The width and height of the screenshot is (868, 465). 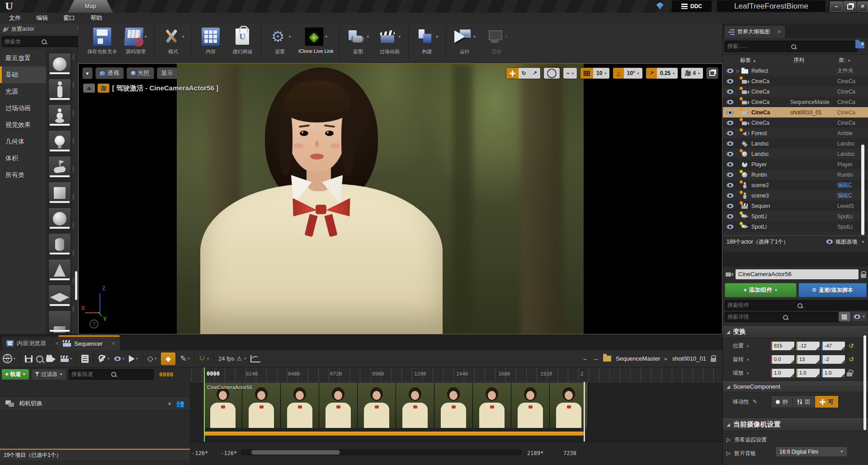 What do you see at coordinates (796, 195) in the screenshot?
I see `table-row-scene3-12: scene3编辑C` at bounding box center [796, 195].